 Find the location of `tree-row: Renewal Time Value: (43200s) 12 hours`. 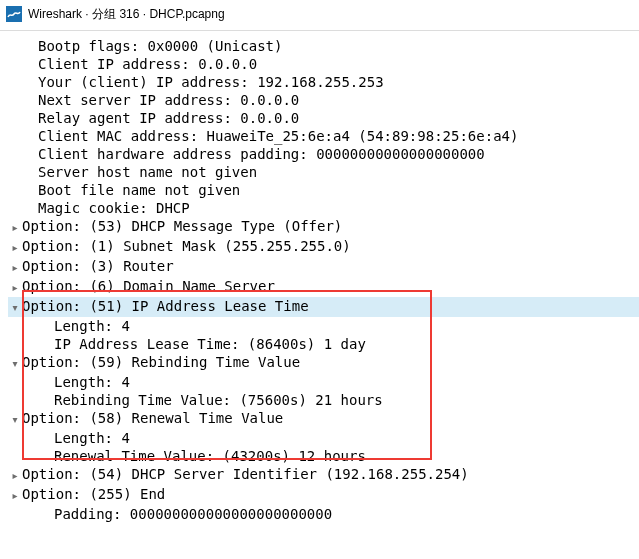

tree-row: Renewal Time Value: (43200s) 12 hours is located at coordinates (324, 456).